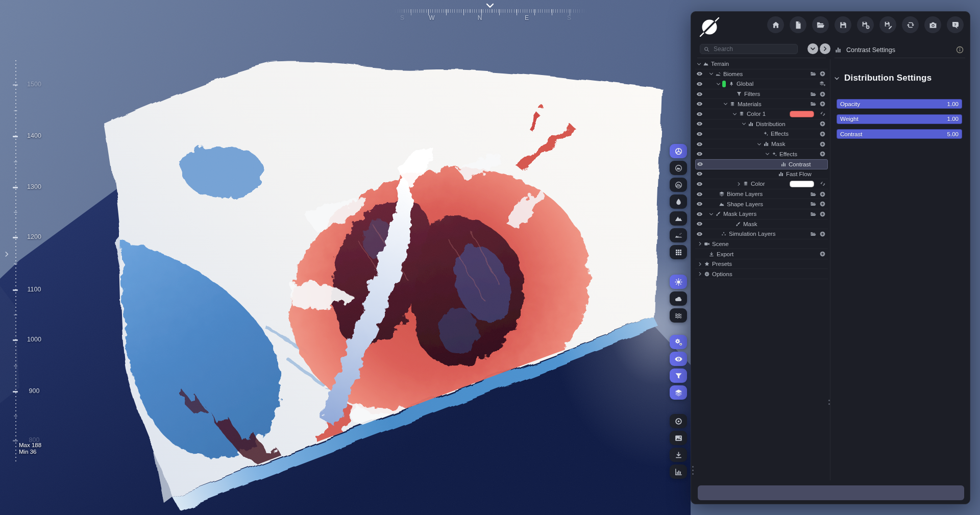 The image size is (980, 515). I want to click on view-terrain-solid-button, so click(678, 168).